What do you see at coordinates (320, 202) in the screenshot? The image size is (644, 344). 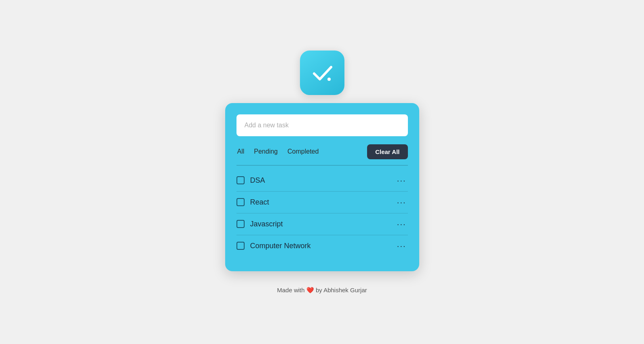 I see `task-label-2: React` at bounding box center [320, 202].